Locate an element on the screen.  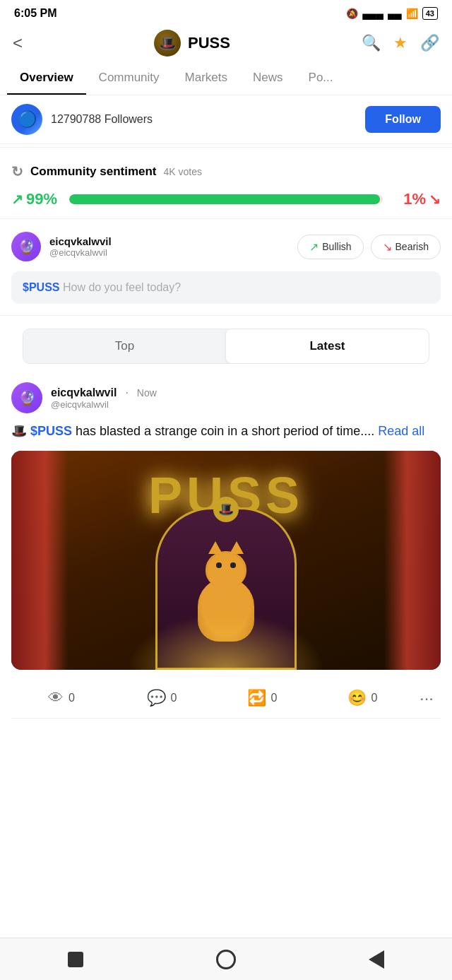
post-author-info: eicqvkalwvil · Now @eicqvkalwvil is located at coordinates (104, 399).